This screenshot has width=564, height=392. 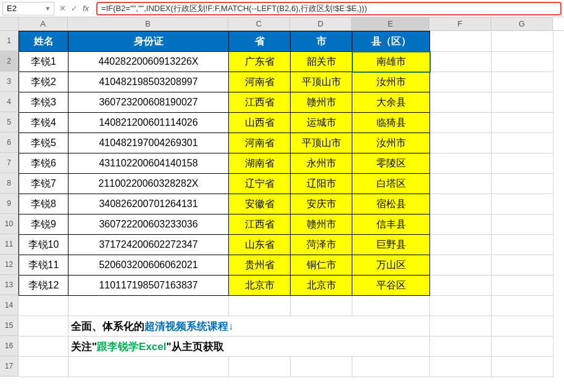 I want to click on col-header-f: F, so click(x=460, y=23).